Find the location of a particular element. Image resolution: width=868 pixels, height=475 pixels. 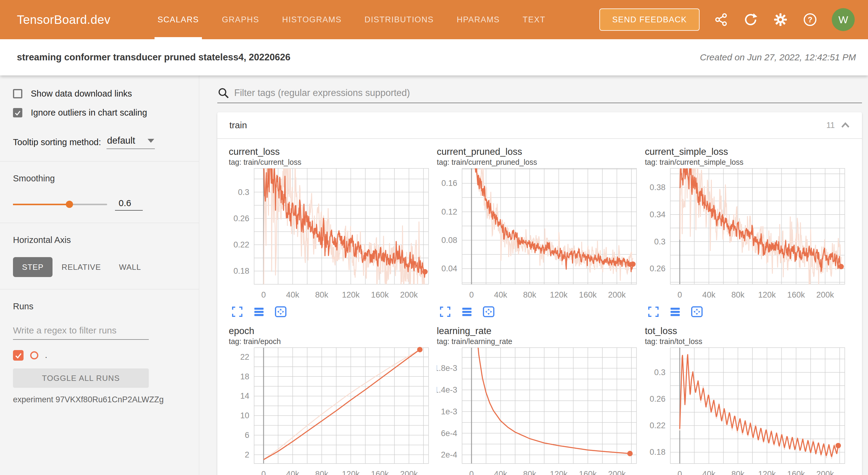

svg-text: 0.38 is located at coordinates (658, 187).